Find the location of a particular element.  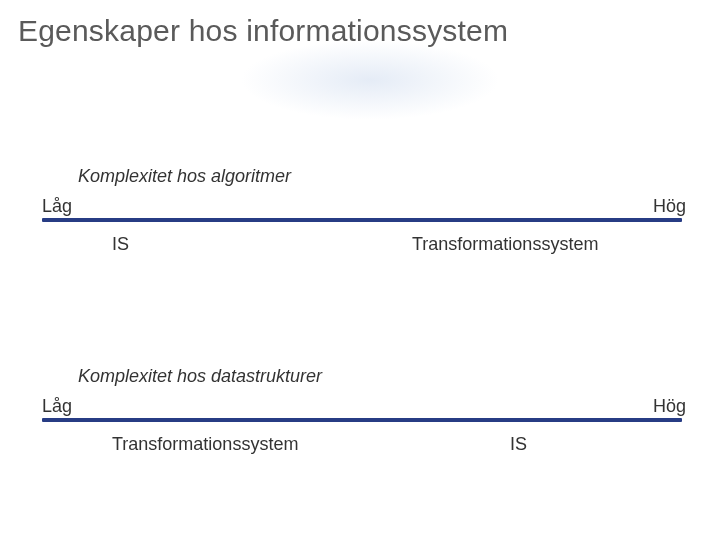

axis2-left-item: Transformationssystem is located at coordinates (205, 444).